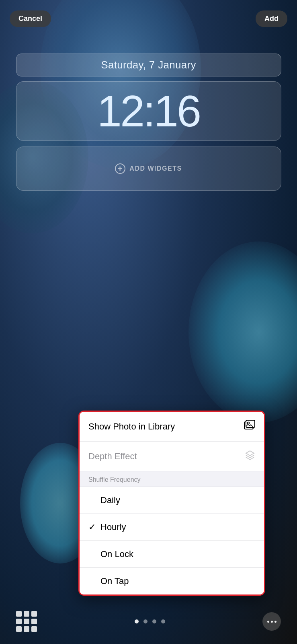 The height and width of the screenshot is (644, 297). I want to click on plus-icon: +, so click(120, 169).